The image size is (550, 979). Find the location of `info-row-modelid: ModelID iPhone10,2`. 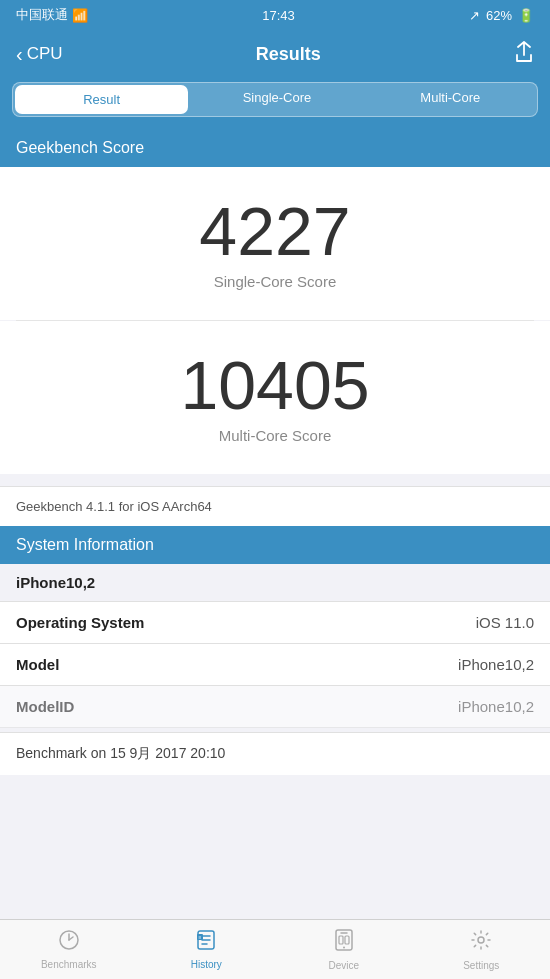

info-row-modelid: ModelID iPhone10,2 is located at coordinates (275, 707).